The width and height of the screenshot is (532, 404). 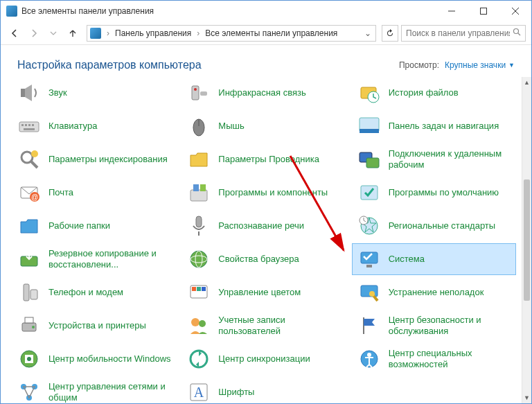 What do you see at coordinates (526, 240) in the screenshot?
I see `scroll-thumb` at bounding box center [526, 240].